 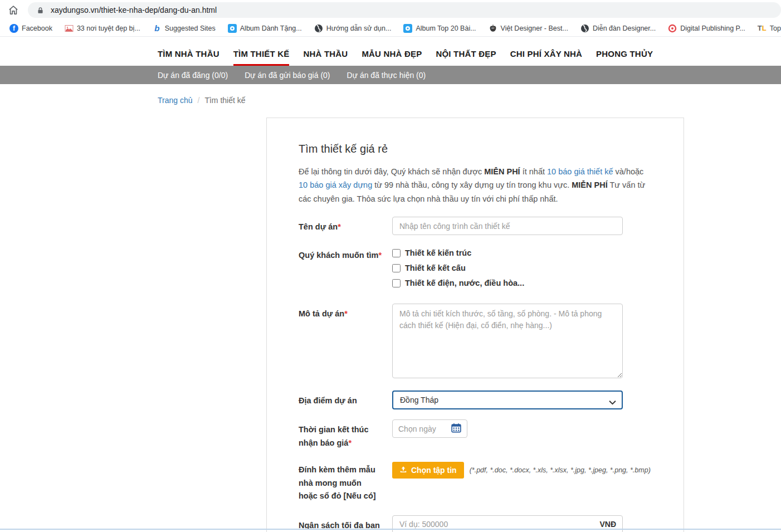 I want to click on broken-image-icon, so click(x=69, y=28).